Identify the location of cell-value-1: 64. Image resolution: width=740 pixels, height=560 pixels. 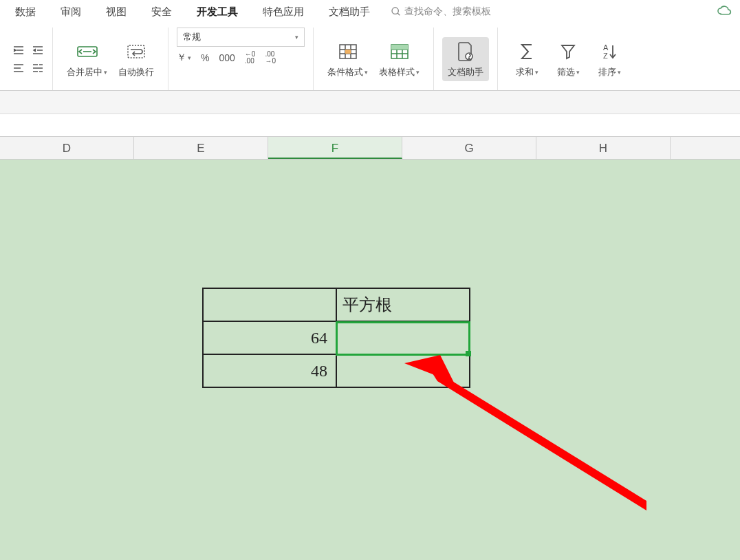
(270, 338).